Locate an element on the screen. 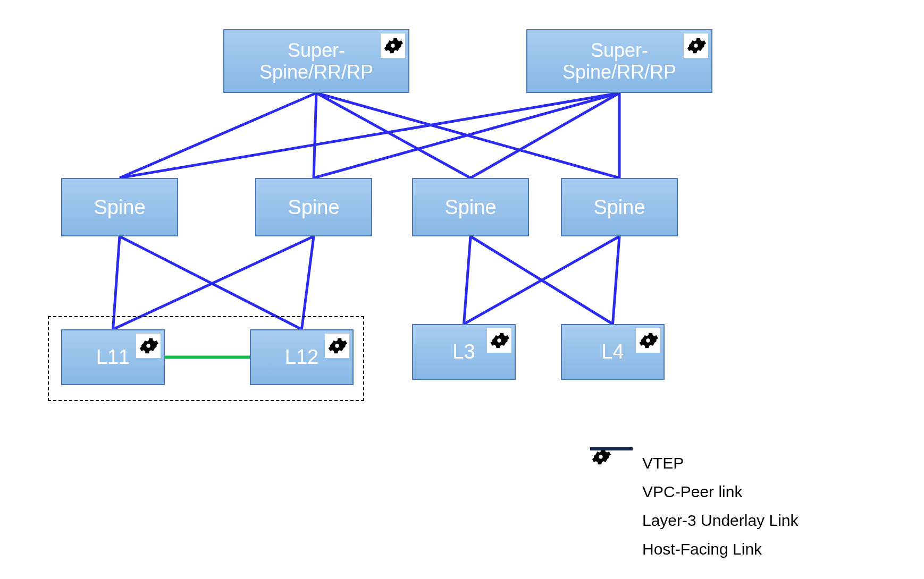 The width and height of the screenshot is (924, 579). legend-label: Layer-3 Underlay Link is located at coordinates (720, 521).